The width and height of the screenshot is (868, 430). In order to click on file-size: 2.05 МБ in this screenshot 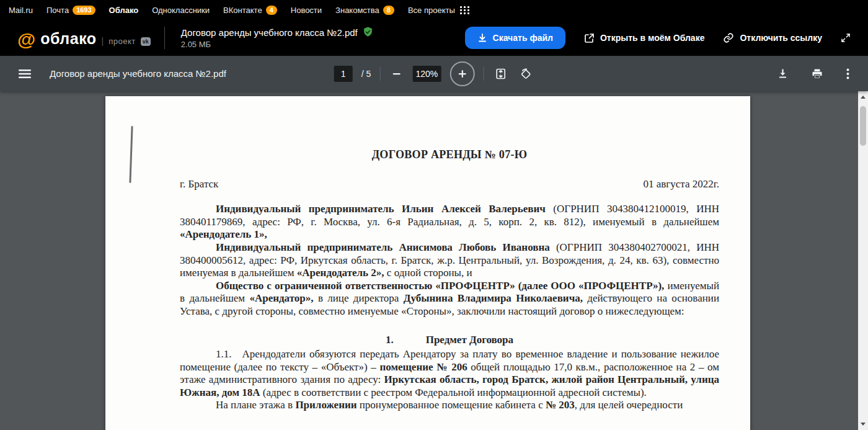, I will do `click(277, 45)`.